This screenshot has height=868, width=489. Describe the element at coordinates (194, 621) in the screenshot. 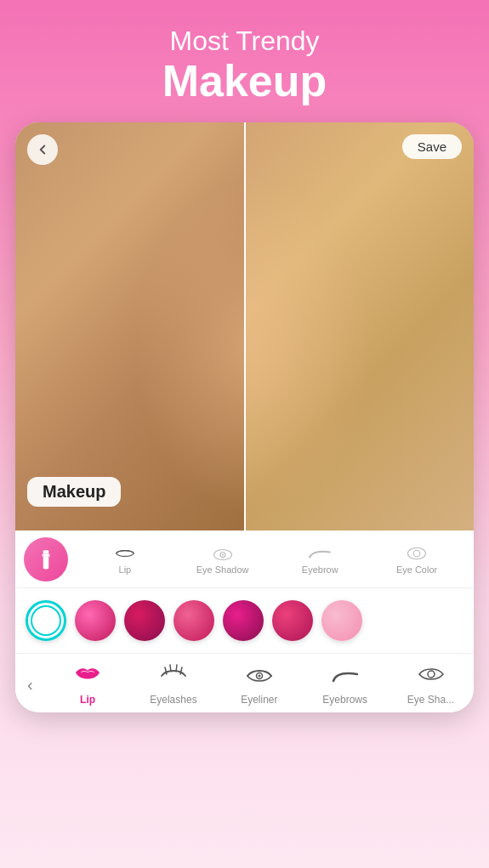

I see `swatch-pink` at that location.